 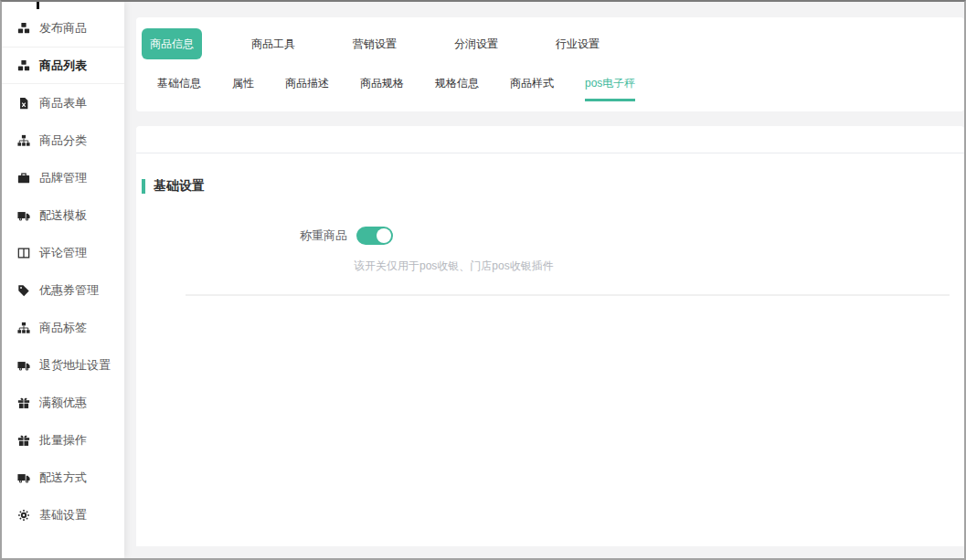 What do you see at coordinates (24, 253) in the screenshot?
I see `columns-icon` at bounding box center [24, 253].